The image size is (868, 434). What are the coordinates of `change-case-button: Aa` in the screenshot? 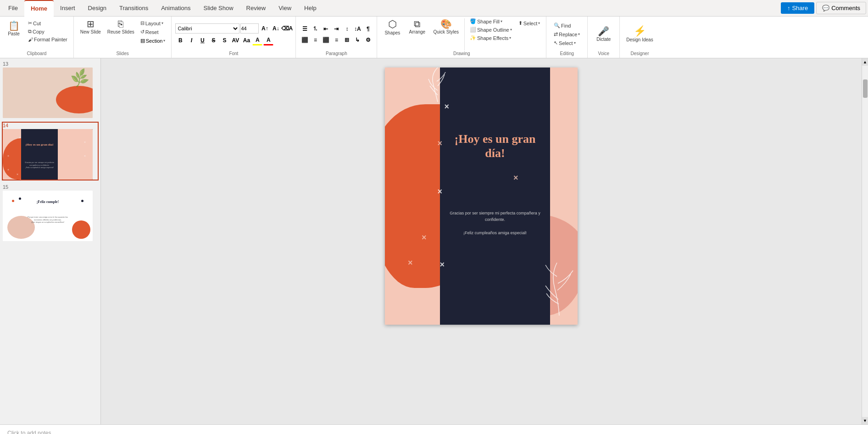 It's located at (246, 40).